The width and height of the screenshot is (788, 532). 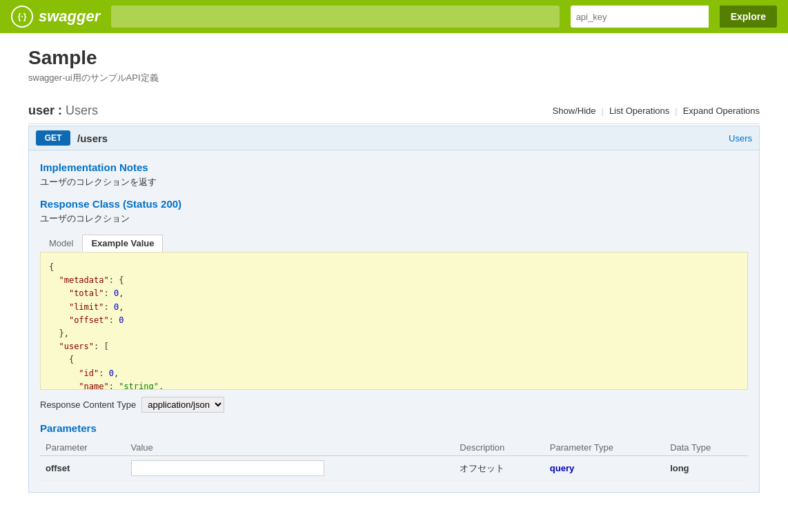 I want to click on swagger-logo-text: swagger, so click(x=69, y=17).